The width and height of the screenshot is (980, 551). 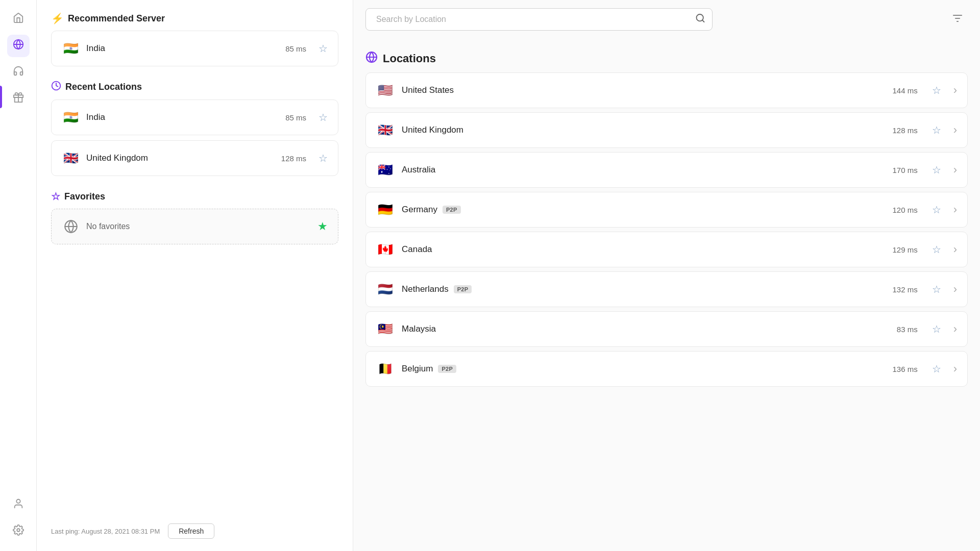 What do you see at coordinates (18, 19) in the screenshot?
I see `home-icon` at bounding box center [18, 19].